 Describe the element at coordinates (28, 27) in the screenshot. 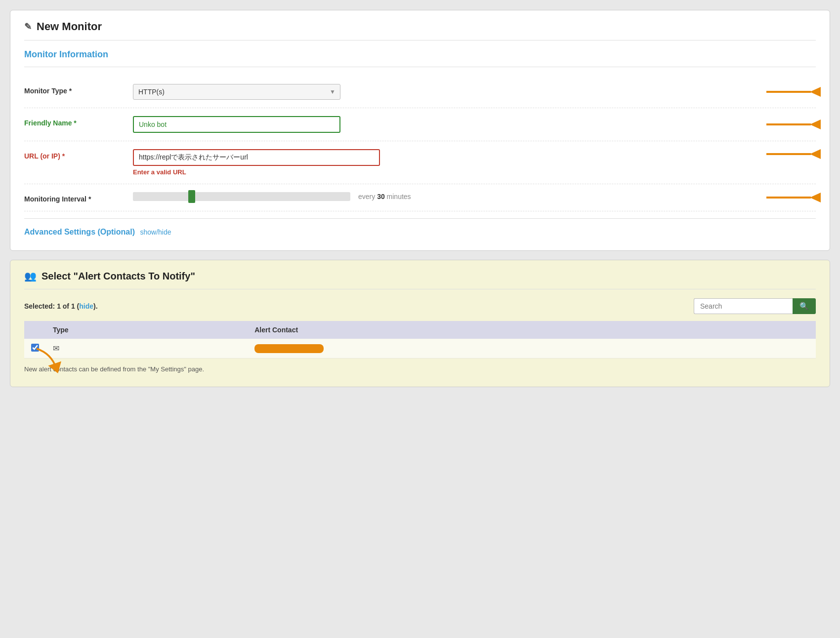

I see `edit-icon: ✎` at that location.